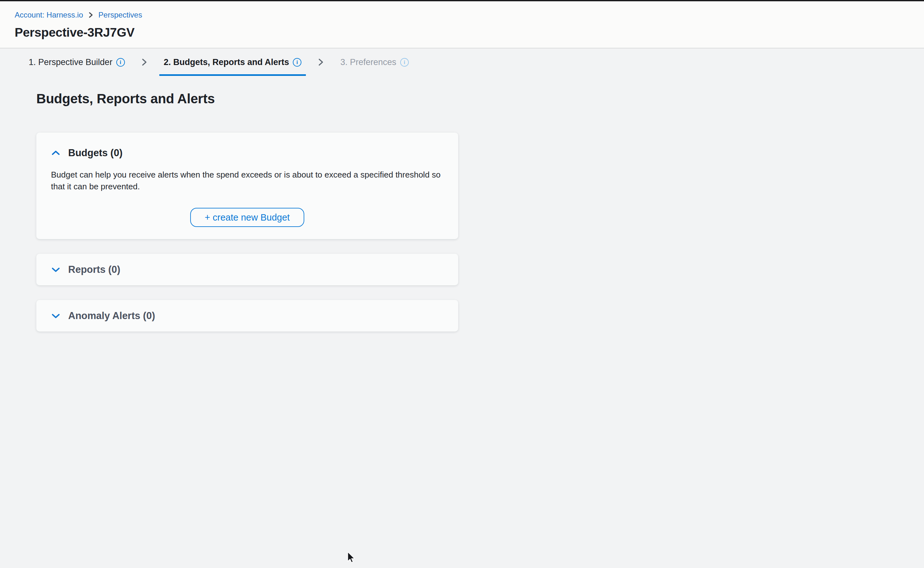 This screenshot has height=568, width=924. What do you see at coordinates (469, 15) in the screenshot?
I see `breadcrumb: Account: Harness.io Perspectives` at bounding box center [469, 15].